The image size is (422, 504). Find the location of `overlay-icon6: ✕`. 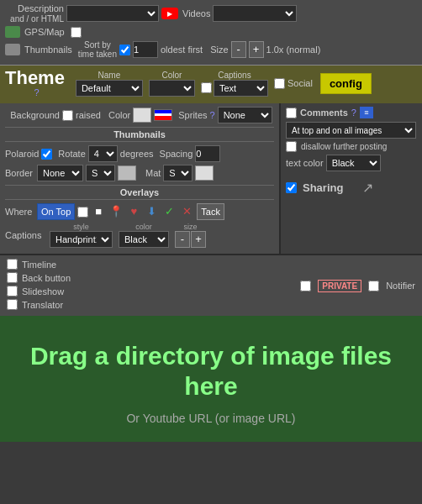

overlay-icon6: ✕ is located at coordinates (187, 212).